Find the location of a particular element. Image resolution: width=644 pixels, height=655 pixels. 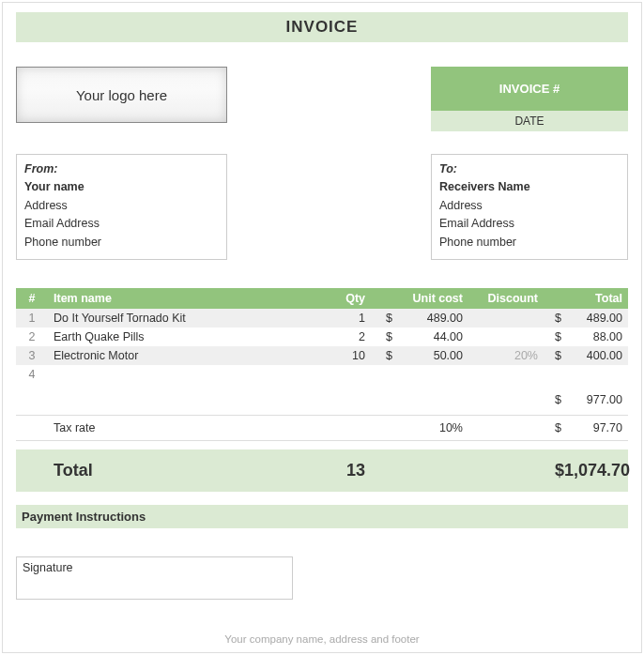

row-item: Do It Yourself Tornado Kit is located at coordinates (185, 318).